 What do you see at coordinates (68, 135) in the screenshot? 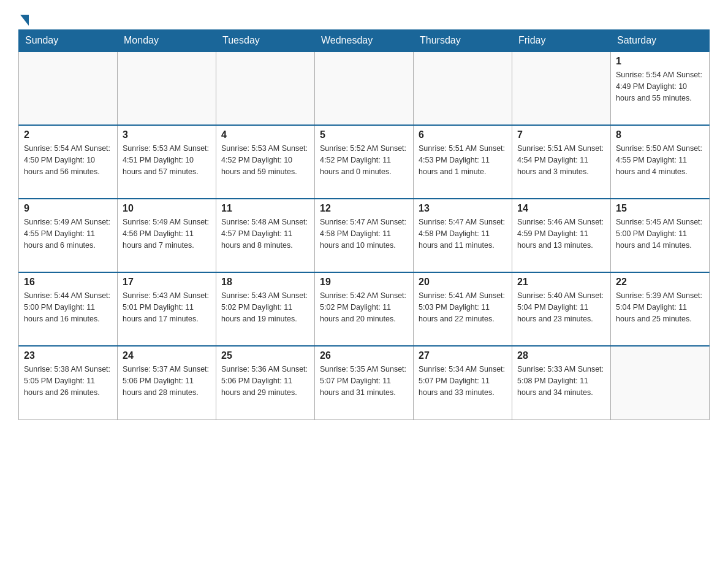
I see `day-number: 2` at bounding box center [68, 135].